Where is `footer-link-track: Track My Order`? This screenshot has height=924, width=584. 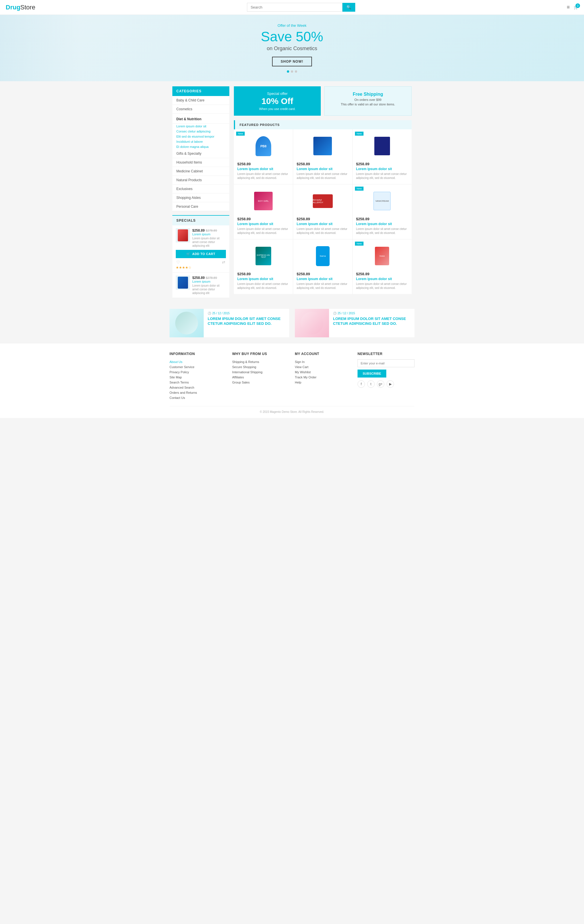 footer-link-track: Track My Order is located at coordinates (323, 377).